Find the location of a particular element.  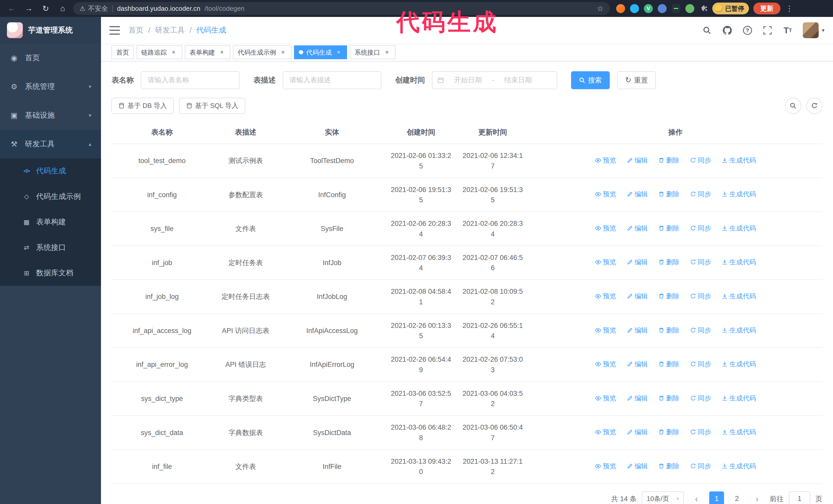

next-page-button: › is located at coordinates (757, 498).